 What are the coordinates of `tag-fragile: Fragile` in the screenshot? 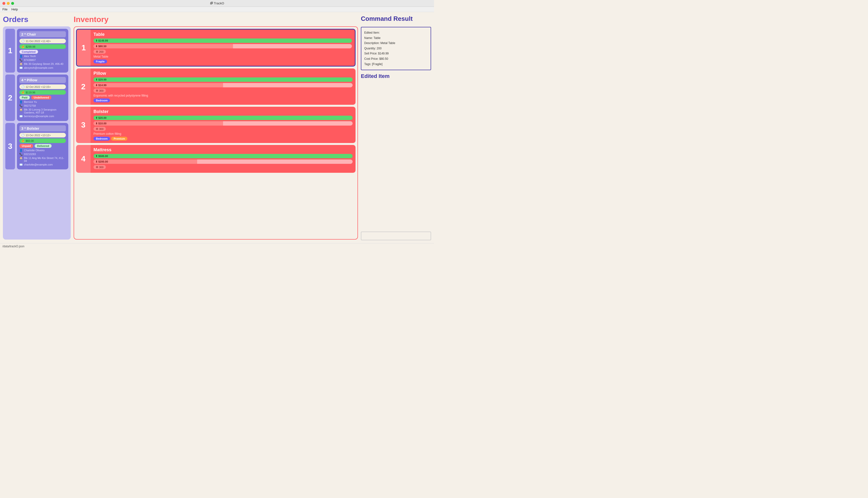 It's located at (100, 62).